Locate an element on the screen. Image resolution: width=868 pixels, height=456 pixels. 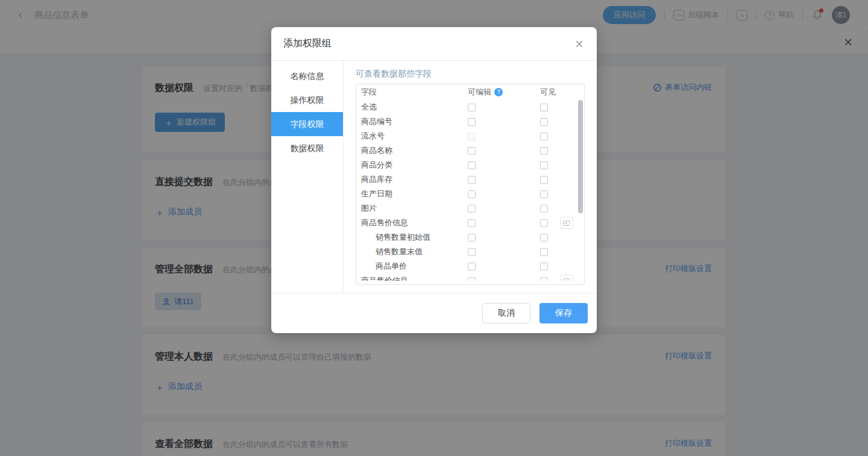
column-field-header: 字段 is located at coordinates (409, 92).